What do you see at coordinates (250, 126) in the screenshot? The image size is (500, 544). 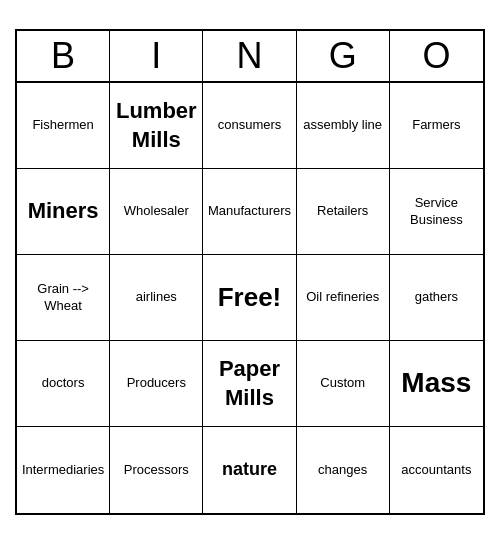 I see `cell-text: consumers` at bounding box center [250, 126].